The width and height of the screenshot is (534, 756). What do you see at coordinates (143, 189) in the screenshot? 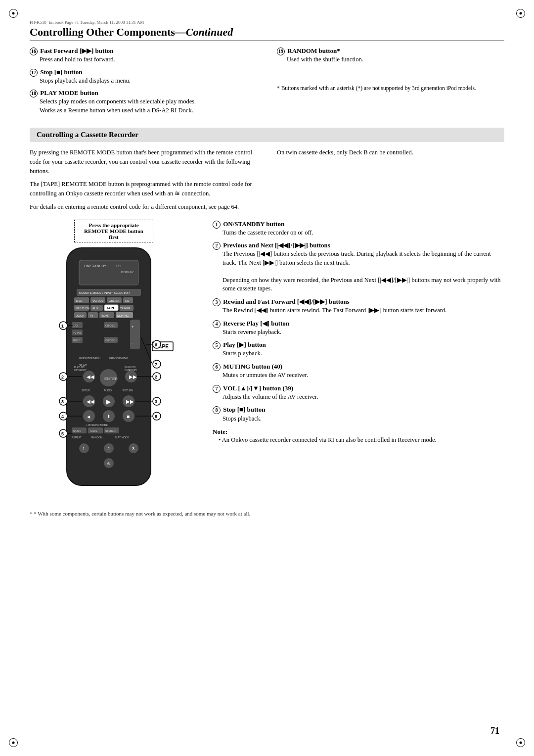
I see `intro-left-text2: The [TAPE] REMOTE MODE button is preprog…` at bounding box center [143, 189].